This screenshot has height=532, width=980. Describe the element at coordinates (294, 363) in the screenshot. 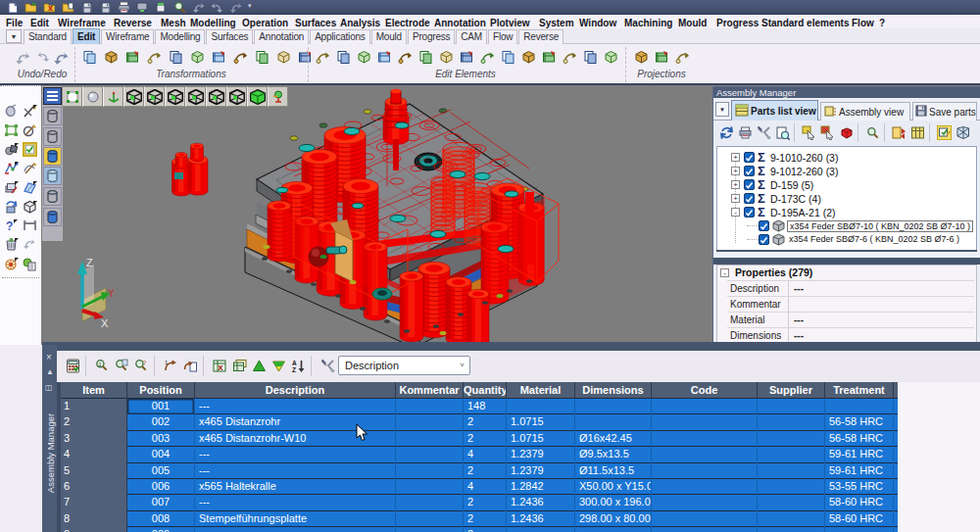

I see `svg-text: A` at that location.